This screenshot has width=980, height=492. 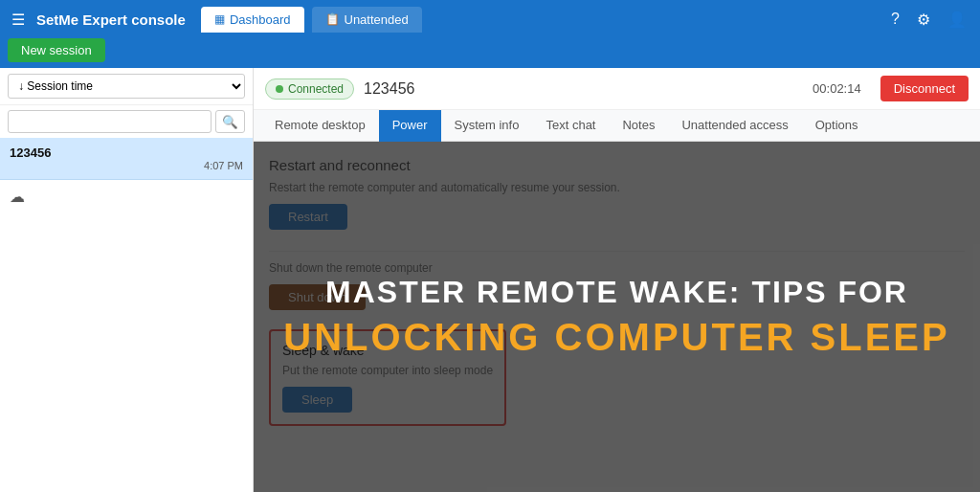 What do you see at coordinates (896, 19) in the screenshot?
I see `help-button: ?` at bounding box center [896, 19].